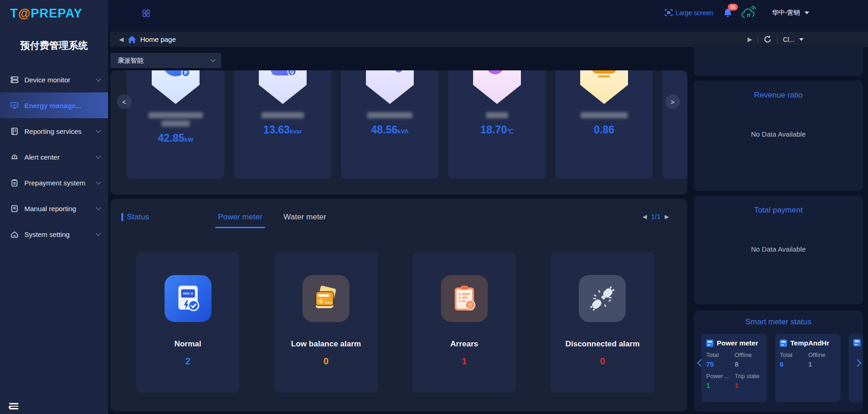 The height and width of the screenshot is (414, 868). I want to click on scrolled-card-stub, so click(778, 61).